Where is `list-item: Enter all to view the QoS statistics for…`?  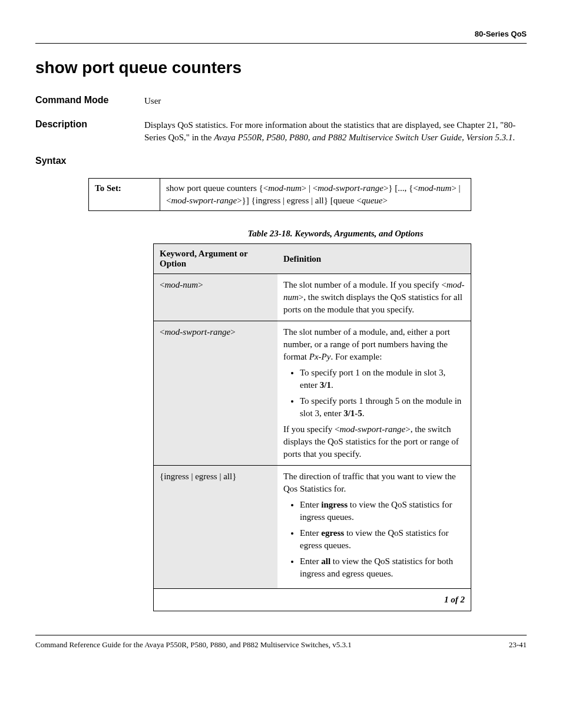
list-item: Enter all to view the QoS statistics for… is located at coordinates (382, 568).